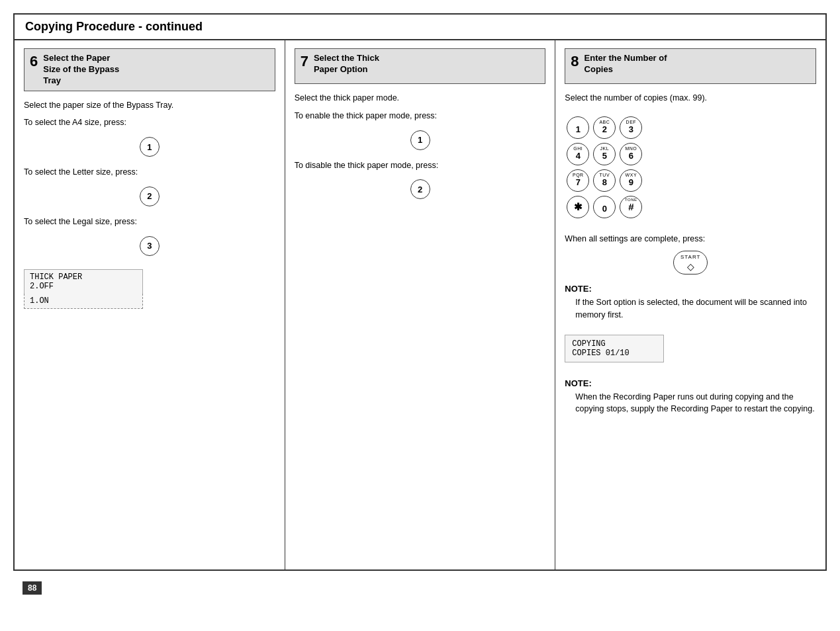 The image size is (840, 631). Describe the element at coordinates (578, 128) in the screenshot. I see `key-1: 1` at that location.